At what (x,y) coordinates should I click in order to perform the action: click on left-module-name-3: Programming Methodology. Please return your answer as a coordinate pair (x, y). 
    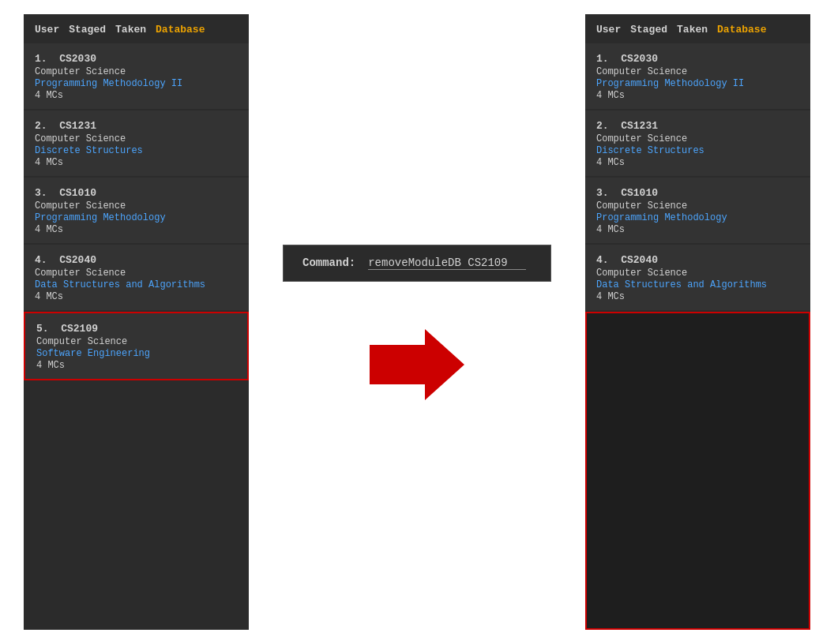
    Looking at the image, I should click on (136, 218).